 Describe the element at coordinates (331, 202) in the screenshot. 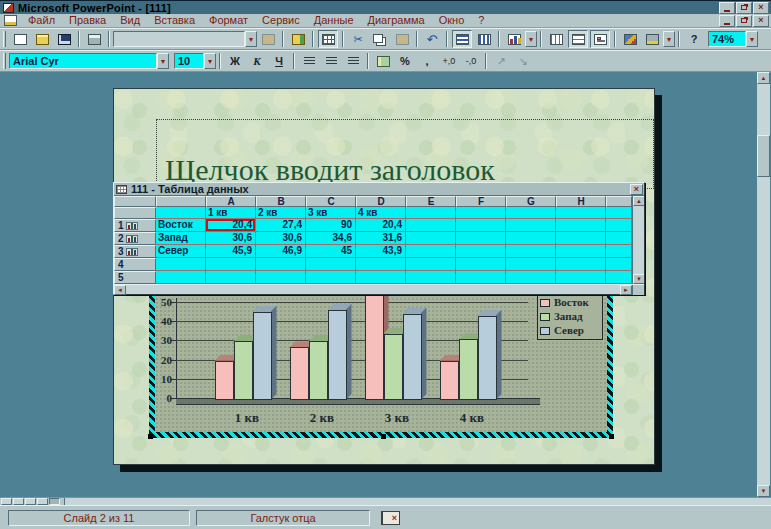

I see `column-header-C: C` at that location.